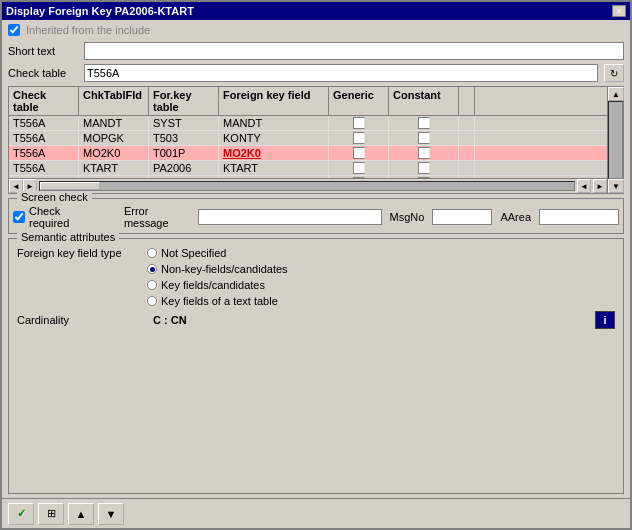 The image size is (632, 530). What do you see at coordinates (308, 186) in the screenshot?
I see `horizontal-scrollbar: ◄ ► ◄ ►` at bounding box center [308, 186].